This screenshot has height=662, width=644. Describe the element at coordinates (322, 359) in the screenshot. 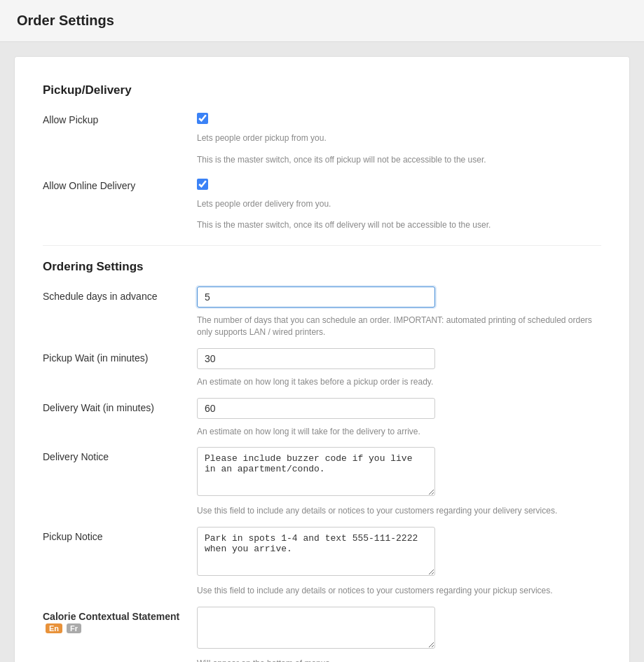

I see `pickup-wait-row: Pickup Wait (in minutes)` at that location.